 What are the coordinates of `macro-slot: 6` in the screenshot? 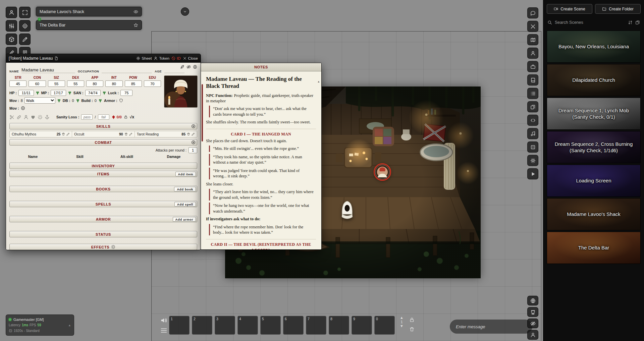 It's located at (293, 325).